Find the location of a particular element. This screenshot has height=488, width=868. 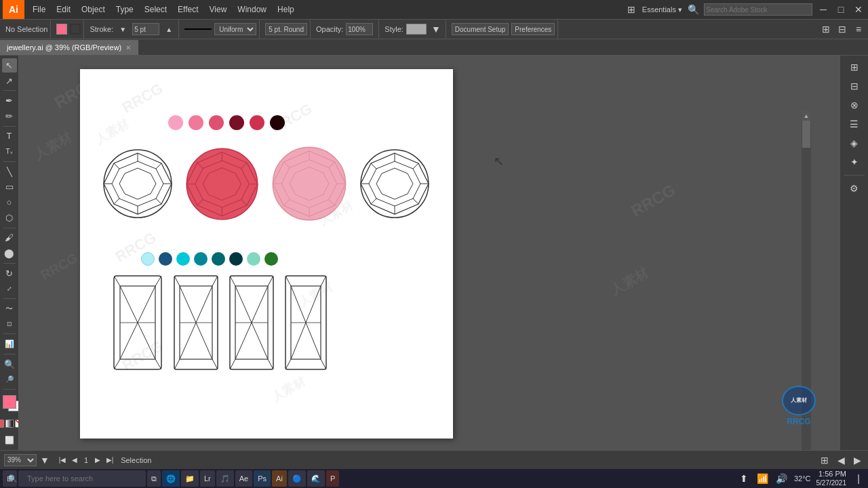

doc-setup-button: Document Setup is located at coordinates (480, 29).